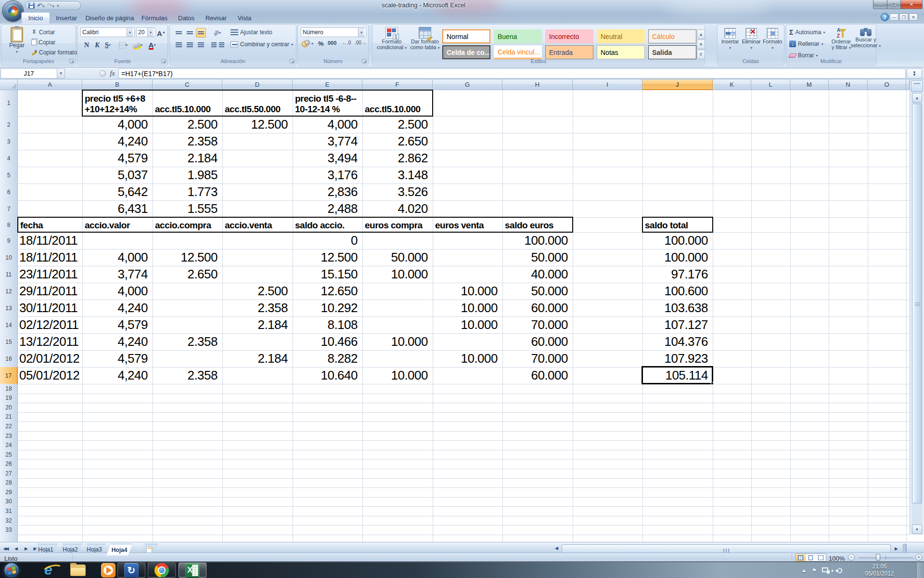 This screenshot has height=578, width=924. What do you see at coordinates (468, 358) in the screenshot?
I see `cell-G16: 10.000` at bounding box center [468, 358].